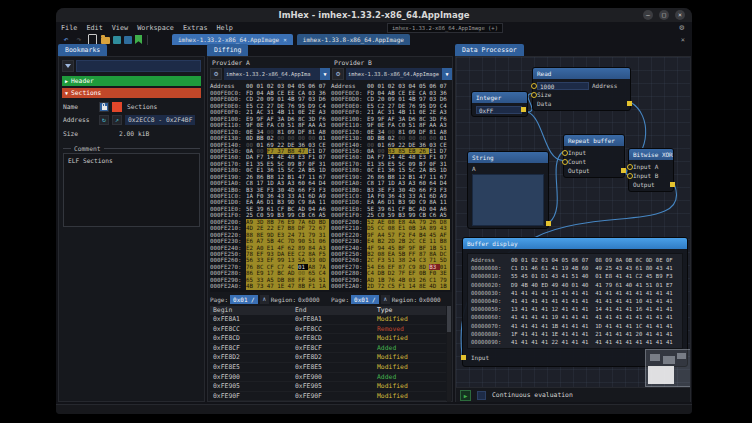 The width and height of the screenshot is (752, 423). I want to click on global-search-input: imhex-1.33.2-x86_64.AppImage (+), so click(445, 28).